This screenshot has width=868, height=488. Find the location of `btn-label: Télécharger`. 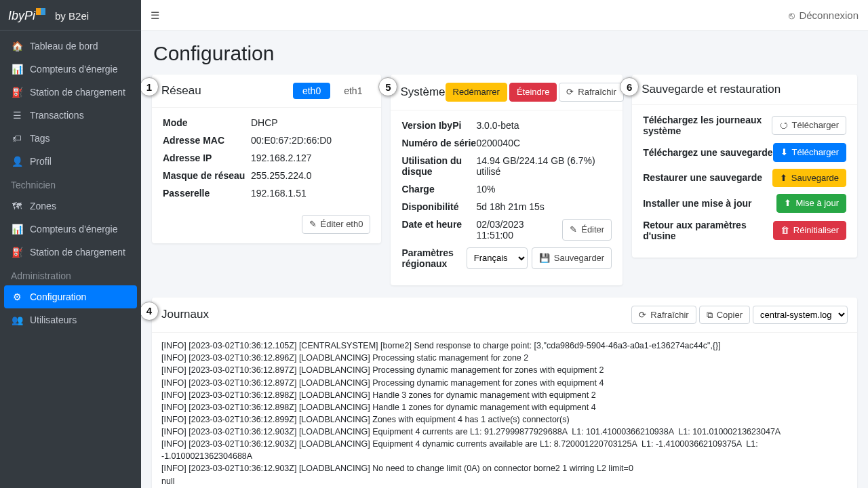

btn-label: Télécharger is located at coordinates (815, 152).